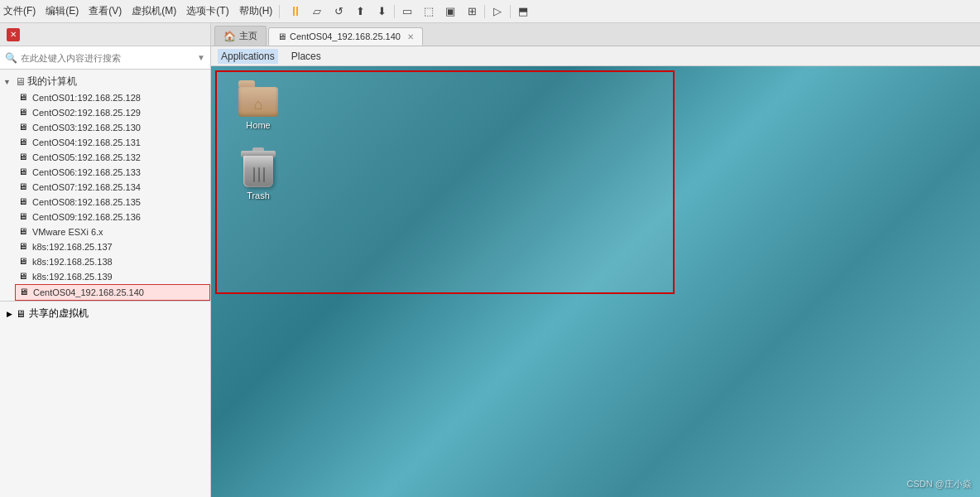  Describe the element at coordinates (113, 172) in the screenshot. I see `vm-item-centos06: 🖥 CentOS06:192.168.25.133` at that location.